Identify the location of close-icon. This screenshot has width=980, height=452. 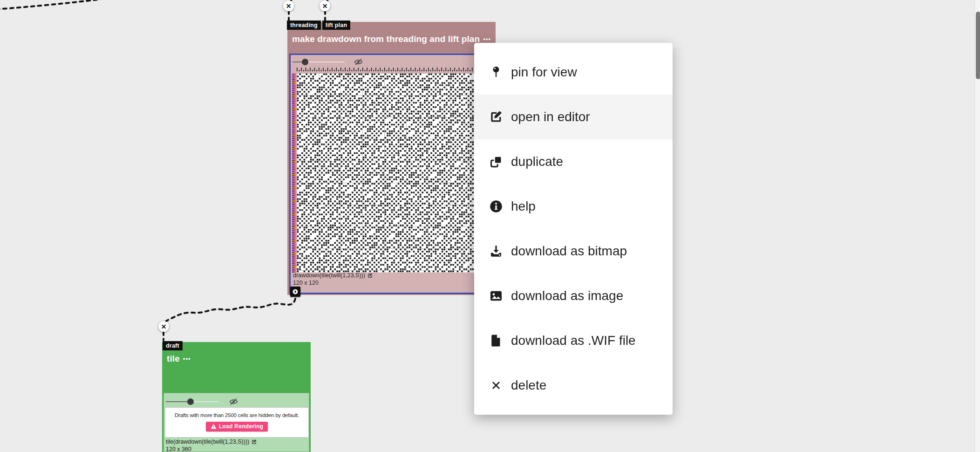
(496, 385).